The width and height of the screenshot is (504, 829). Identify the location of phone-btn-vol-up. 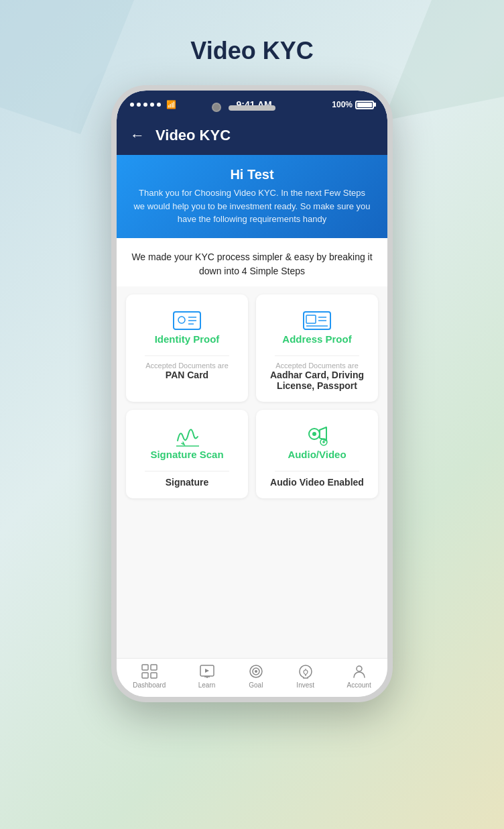
(112, 225).